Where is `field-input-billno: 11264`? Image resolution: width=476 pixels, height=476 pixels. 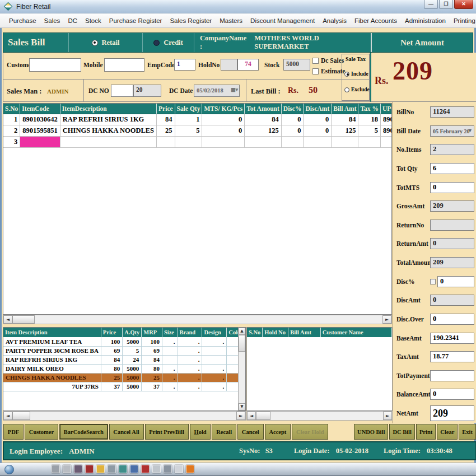 field-input-billno: 11264 is located at coordinates (452, 112).